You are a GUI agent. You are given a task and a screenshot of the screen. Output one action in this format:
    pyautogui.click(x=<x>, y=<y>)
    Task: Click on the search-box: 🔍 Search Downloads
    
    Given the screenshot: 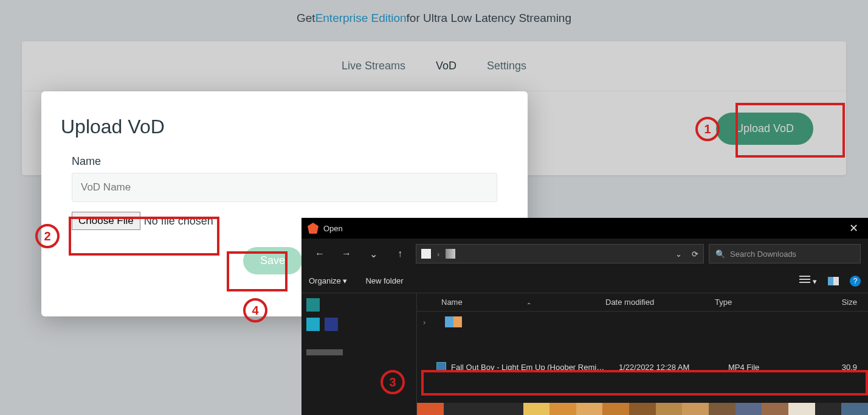 What is the action you would take?
    pyautogui.click(x=785, y=254)
    